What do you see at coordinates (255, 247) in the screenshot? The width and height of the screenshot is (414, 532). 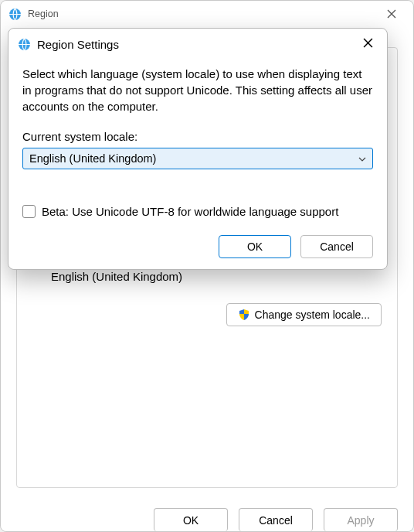 I see `modal-ok-button: OK` at bounding box center [255, 247].